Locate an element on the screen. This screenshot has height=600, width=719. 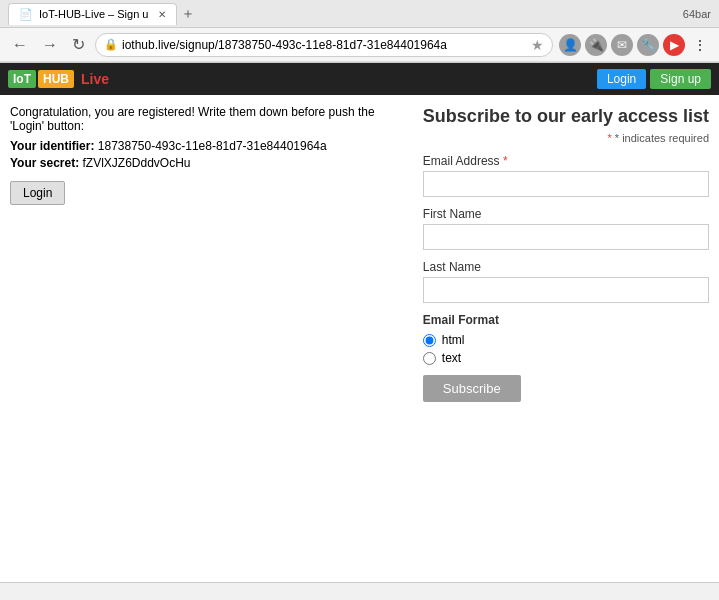
text-label: text is located at coordinates (452, 358).